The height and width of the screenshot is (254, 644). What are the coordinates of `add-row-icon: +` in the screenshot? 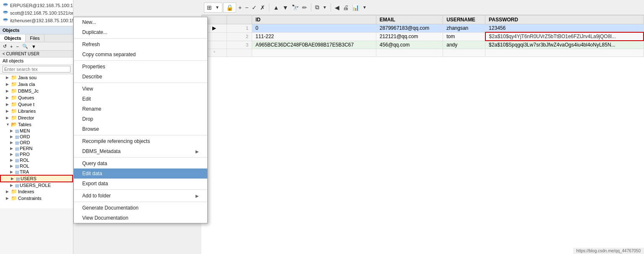 It's located at (240, 8).